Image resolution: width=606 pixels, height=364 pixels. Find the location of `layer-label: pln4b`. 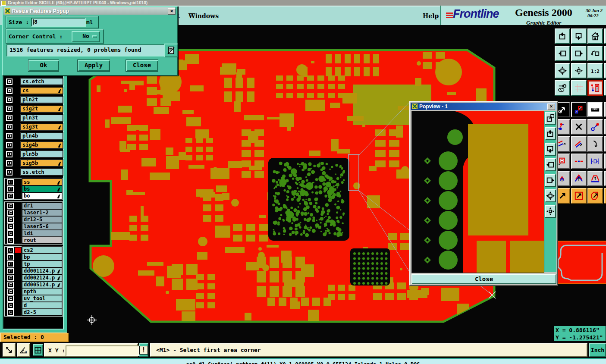

layer-label: pln4b is located at coordinates (42, 136).